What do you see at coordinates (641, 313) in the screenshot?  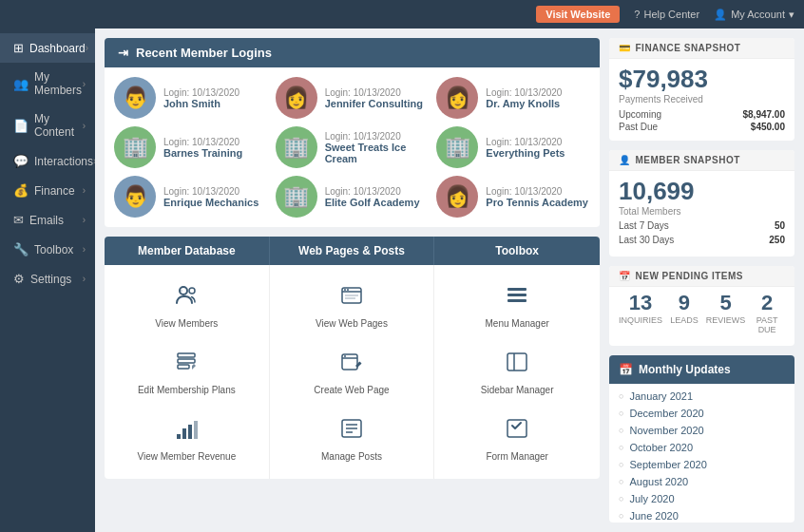 I see `pending-item-inquiries: 13Inquiries` at bounding box center [641, 313].